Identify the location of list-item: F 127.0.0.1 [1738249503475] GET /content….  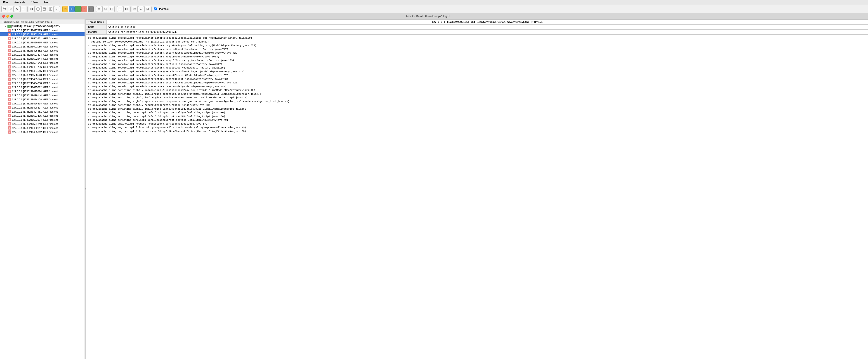
(42, 116).